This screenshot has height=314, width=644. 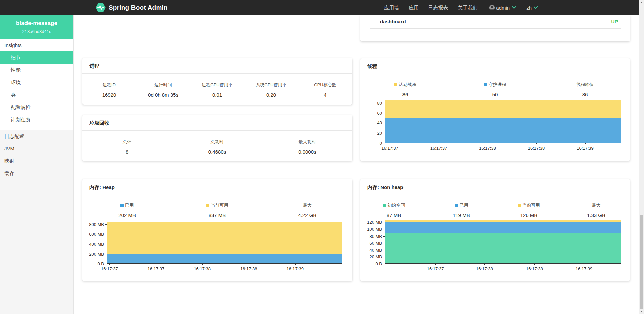 I want to click on brand: Spring Boot Admin, so click(x=131, y=8).